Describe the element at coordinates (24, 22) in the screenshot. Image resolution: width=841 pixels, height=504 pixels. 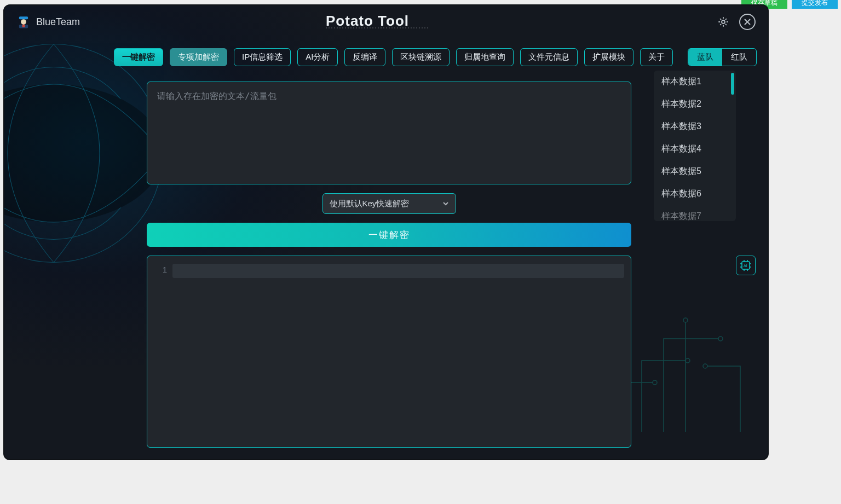
I see `brand-avatar-icon` at that location.